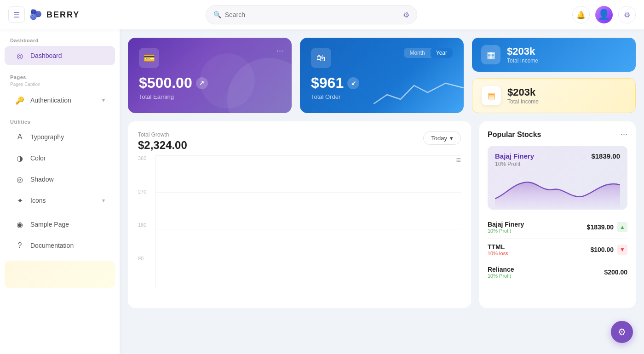 The height and width of the screenshot is (354, 644). What do you see at coordinates (322, 15) in the screenshot?
I see `topbar: ☰ 🫐 BERRY 🔍 ⚙ 🔔 👤 ⚙` at bounding box center [322, 15].